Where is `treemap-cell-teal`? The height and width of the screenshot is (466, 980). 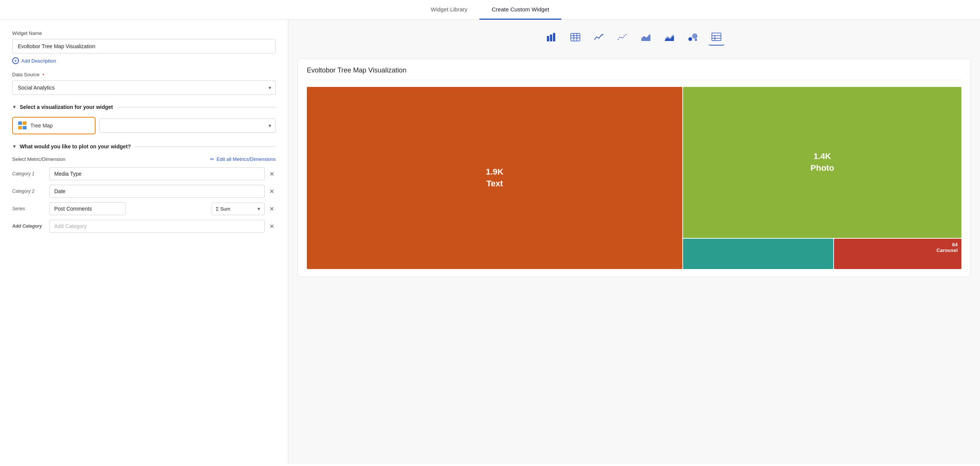
treemap-cell-teal is located at coordinates (758, 254).